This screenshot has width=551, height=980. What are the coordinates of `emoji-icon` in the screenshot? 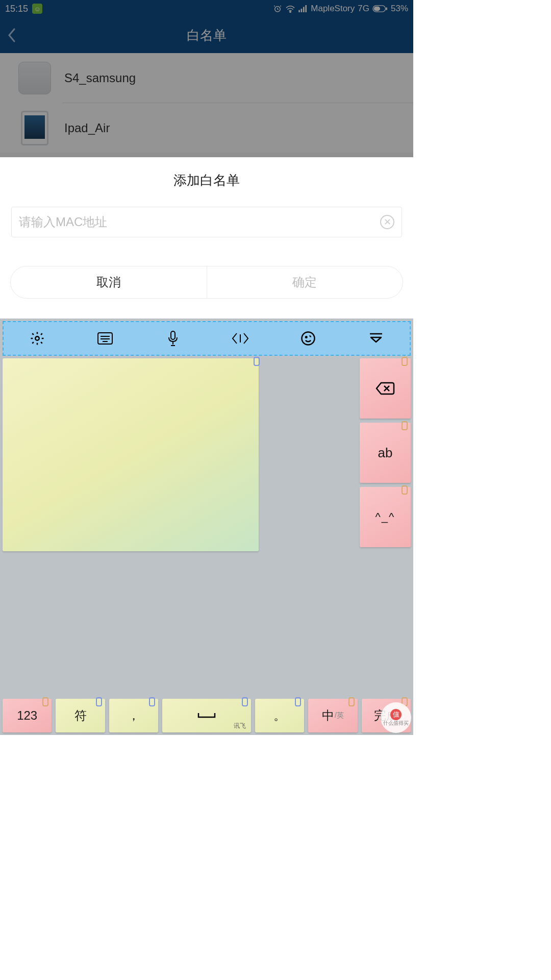 It's located at (308, 338).